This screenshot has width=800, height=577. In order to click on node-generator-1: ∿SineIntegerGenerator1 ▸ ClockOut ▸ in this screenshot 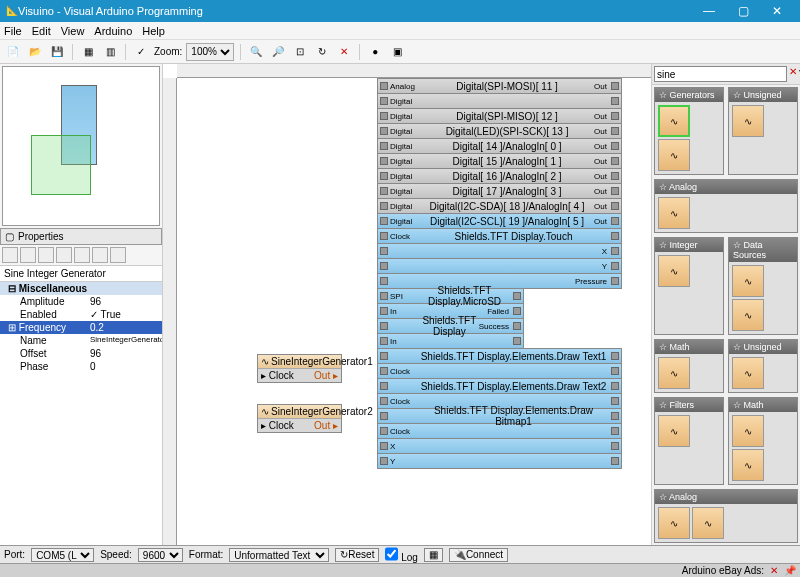, I will do `click(300, 368)`.